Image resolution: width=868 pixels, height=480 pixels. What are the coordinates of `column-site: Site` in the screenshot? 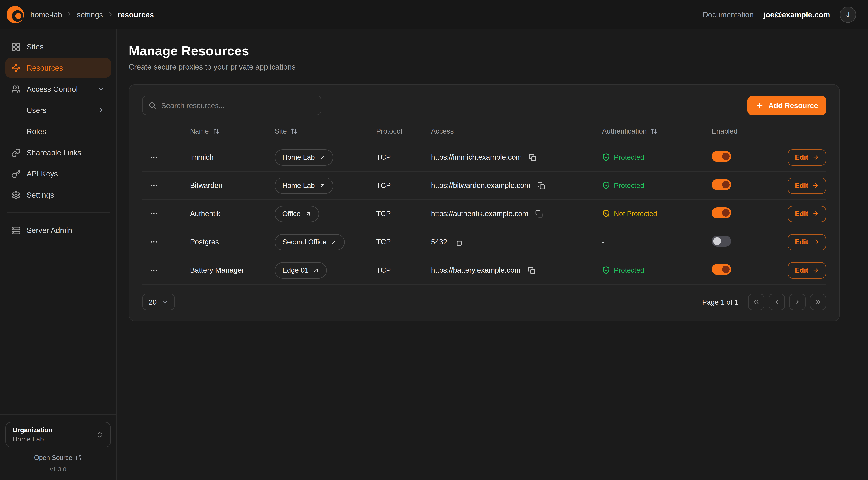 It's located at (326, 131).